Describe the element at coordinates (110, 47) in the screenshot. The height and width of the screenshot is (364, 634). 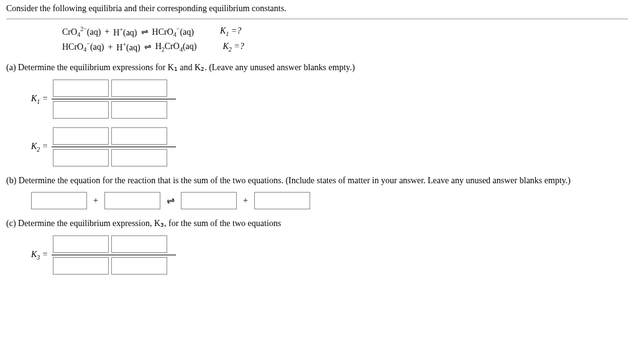
I see `eq2-plus: +` at that location.